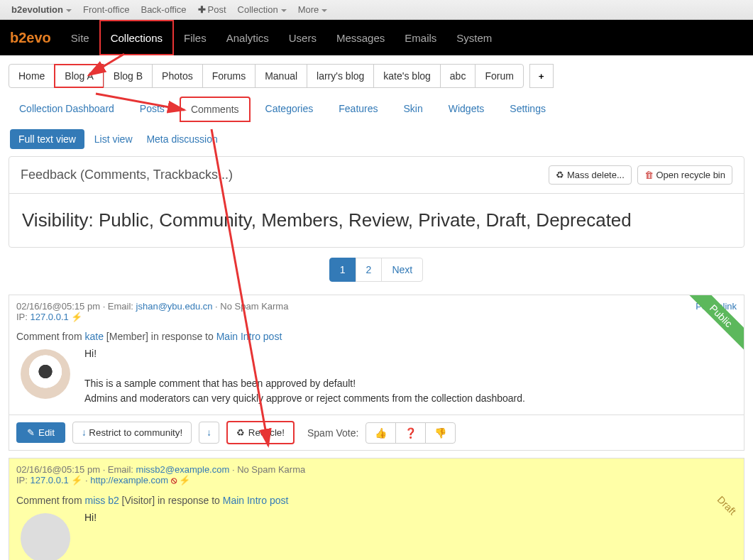 This screenshot has height=560, width=753. What do you see at coordinates (376, 336) in the screenshot?
I see `comment-from-line: Comment from kate [Member] in response t…` at bounding box center [376, 336].